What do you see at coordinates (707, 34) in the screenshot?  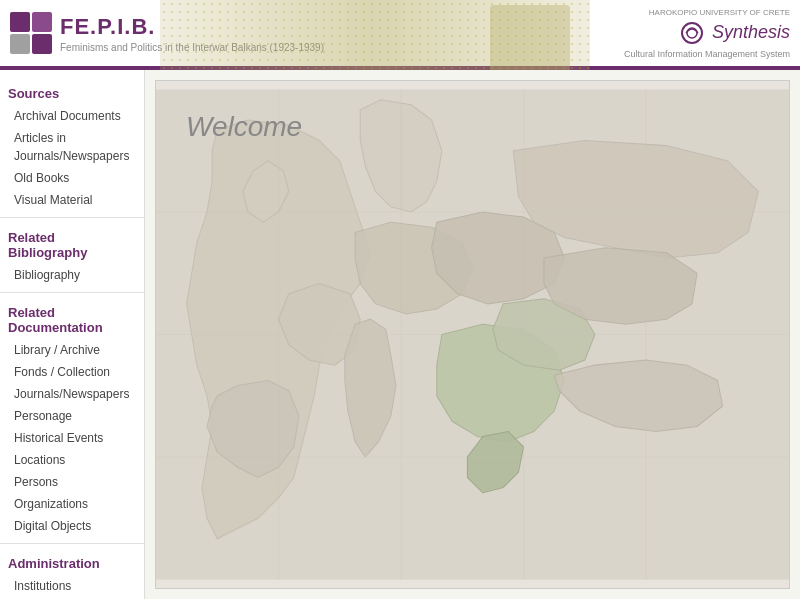 I see `header-right: HAROKOPIO UNIVERSITY OF CRETE Synthesis …` at bounding box center [707, 34].